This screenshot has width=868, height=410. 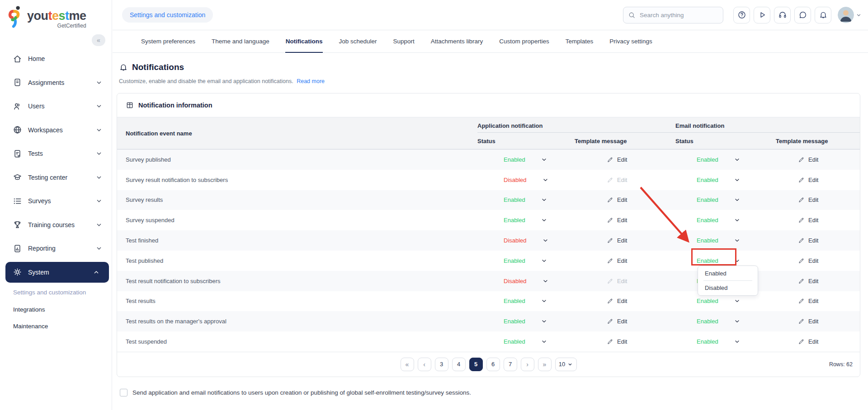 What do you see at coordinates (442, 364) in the screenshot?
I see `page-button-3: 3` at bounding box center [442, 364].